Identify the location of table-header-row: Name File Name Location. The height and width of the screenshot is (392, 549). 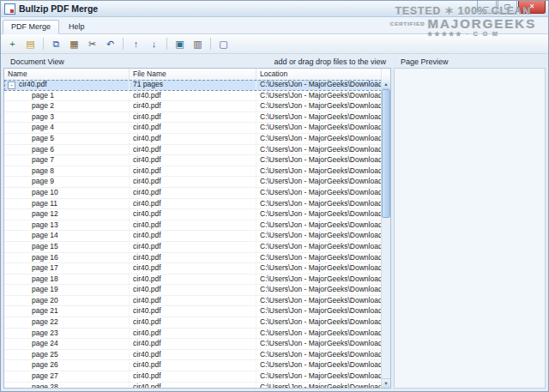
(197, 75).